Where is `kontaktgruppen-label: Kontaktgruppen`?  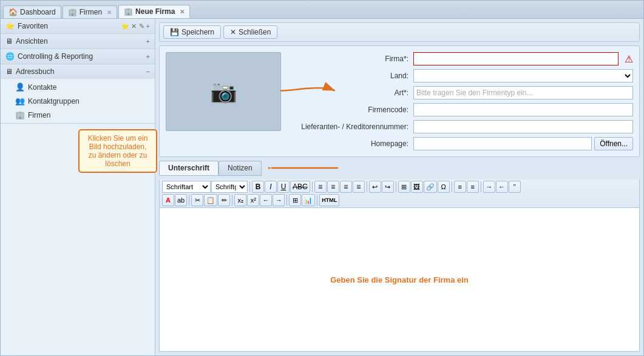
kontaktgruppen-label: Kontaktgruppen is located at coordinates (53, 101).